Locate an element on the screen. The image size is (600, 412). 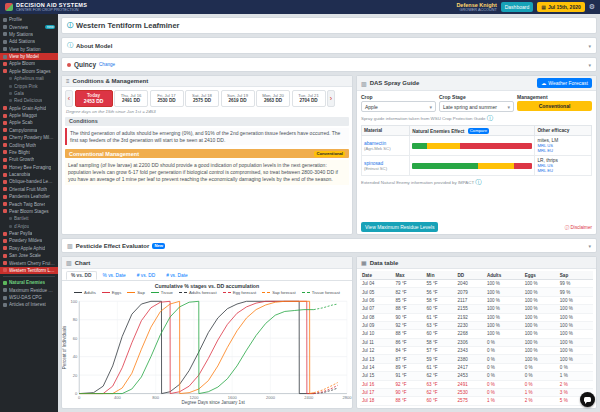
carousel-right-arrow: › is located at coordinates (331, 98).